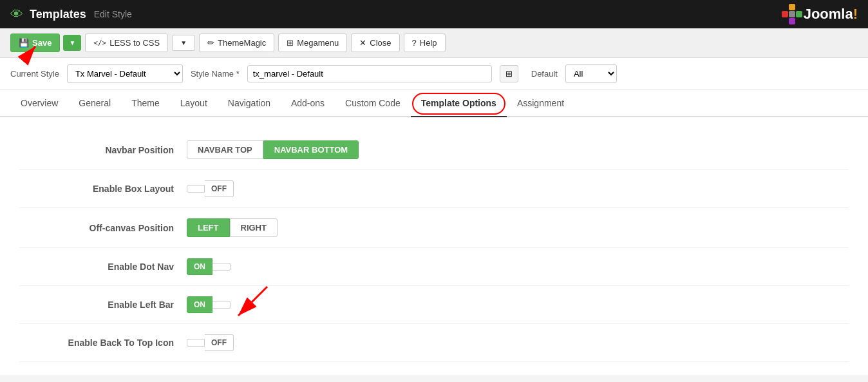 This screenshot has width=868, height=382. I want to click on tab-overview: Overview, so click(39, 104).